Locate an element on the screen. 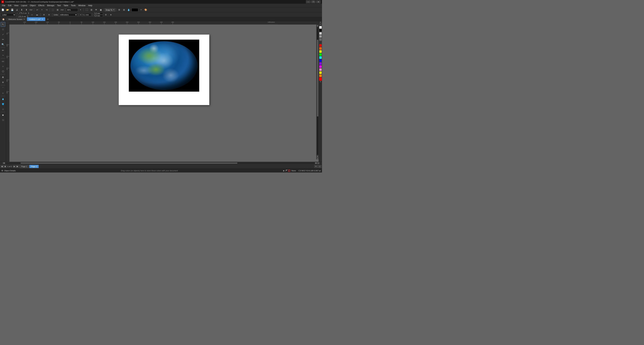 This screenshot has height=345, width=644. tool-node: ⬡ is located at coordinates (3, 30).